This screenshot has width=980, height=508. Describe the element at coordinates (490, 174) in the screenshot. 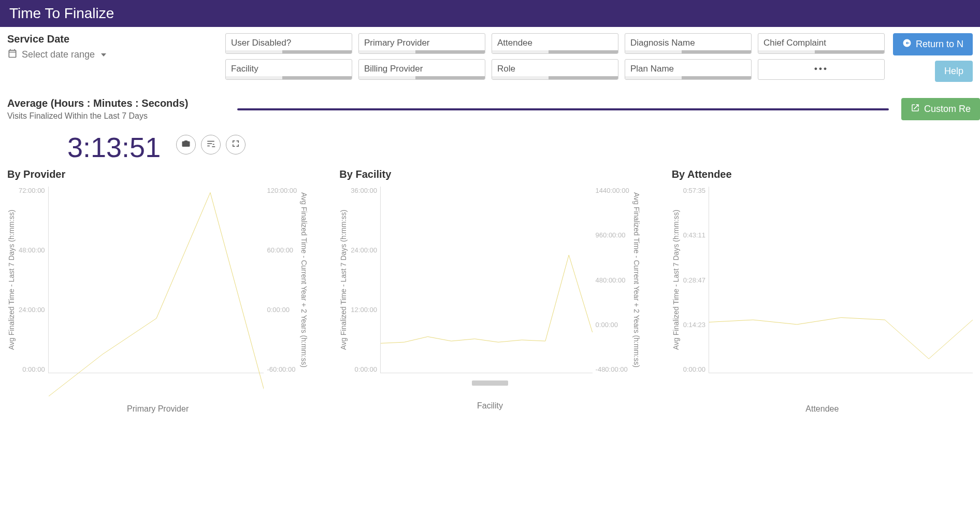

I see `chart-title: By Facility` at that location.